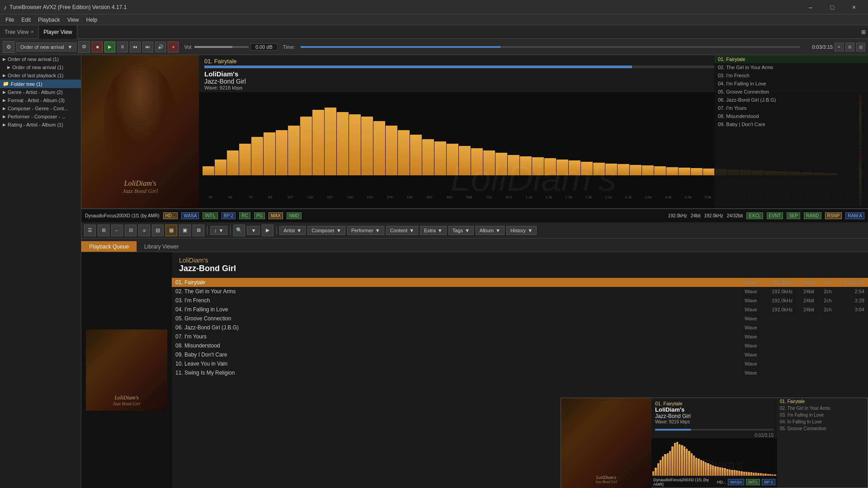 The height and width of the screenshot is (488, 868). Describe the element at coordinates (822, 401) in the screenshot. I see `mini-plist-01: 01. Fairytale` at that location.